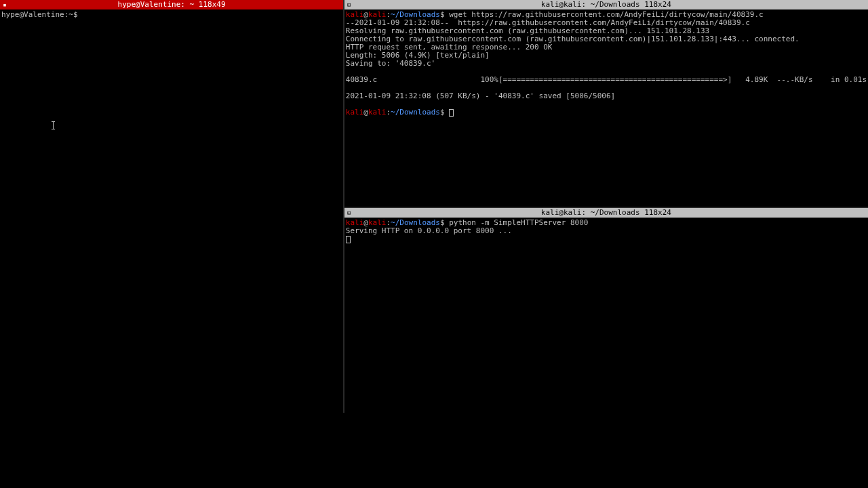 This screenshot has height=488, width=868. Describe the element at coordinates (606, 213) in the screenshot. I see `right-bottom-title-text: kali@kali: ~/Downloads 118x24` at that location.